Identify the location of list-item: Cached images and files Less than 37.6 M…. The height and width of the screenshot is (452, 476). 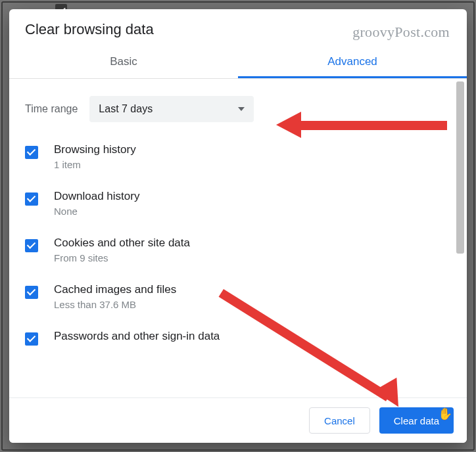
(238, 297).